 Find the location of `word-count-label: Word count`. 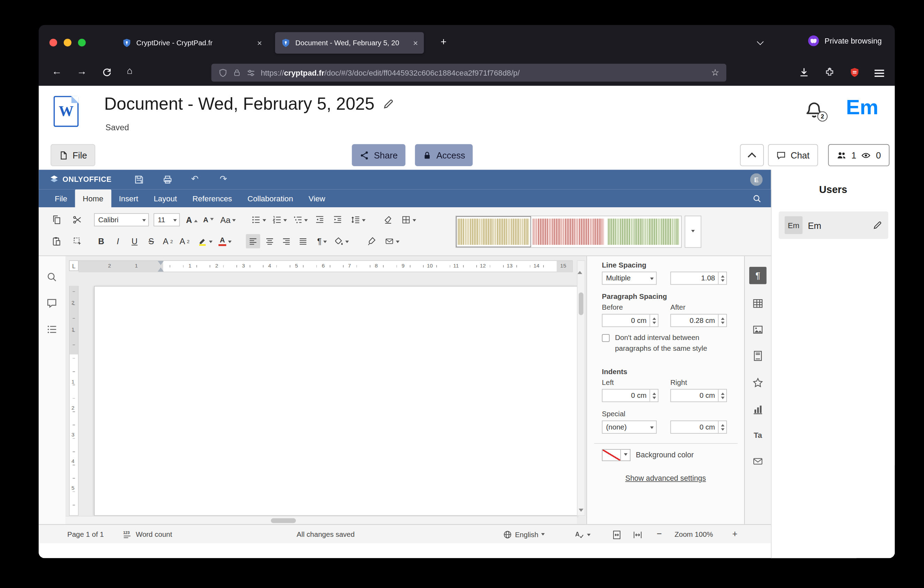

word-count-label: Word count is located at coordinates (154, 534).